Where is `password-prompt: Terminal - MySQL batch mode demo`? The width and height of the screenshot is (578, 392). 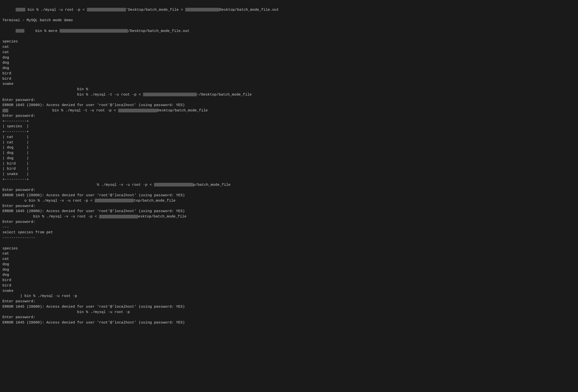 password-prompt: Terminal - MySQL batch mode demo is located at coordinates (166, 20).